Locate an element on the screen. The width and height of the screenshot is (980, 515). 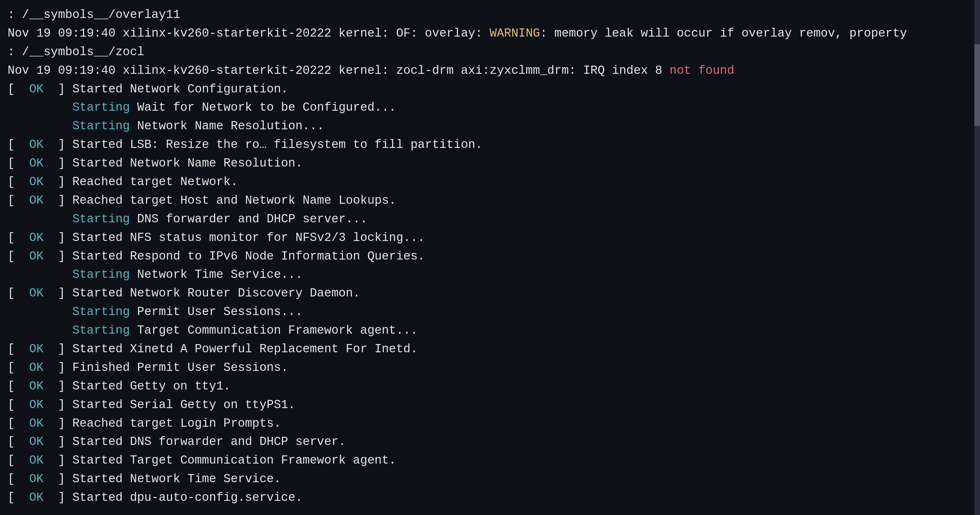
terminal-line-15: Starting Network Time Service... is located at coordinates (490, 275).